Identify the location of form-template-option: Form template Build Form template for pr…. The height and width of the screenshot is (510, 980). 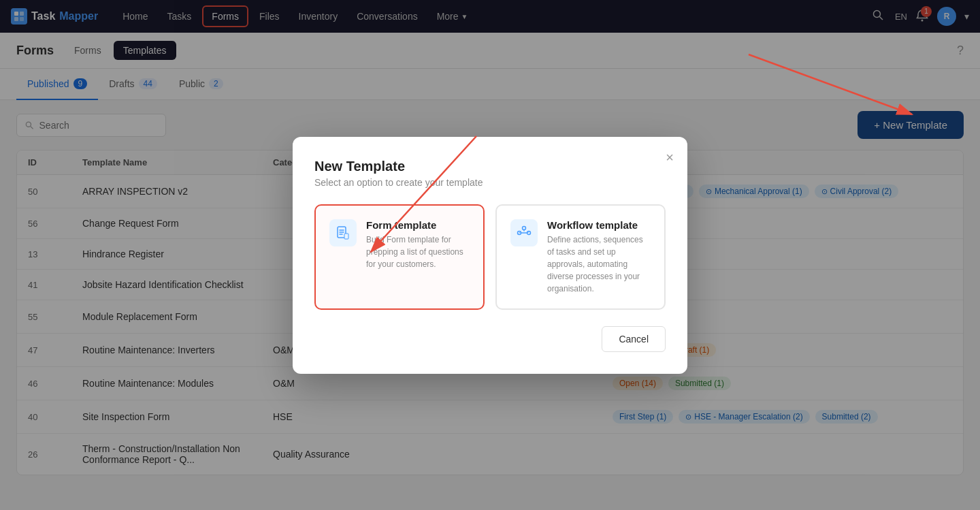
(399, 257).